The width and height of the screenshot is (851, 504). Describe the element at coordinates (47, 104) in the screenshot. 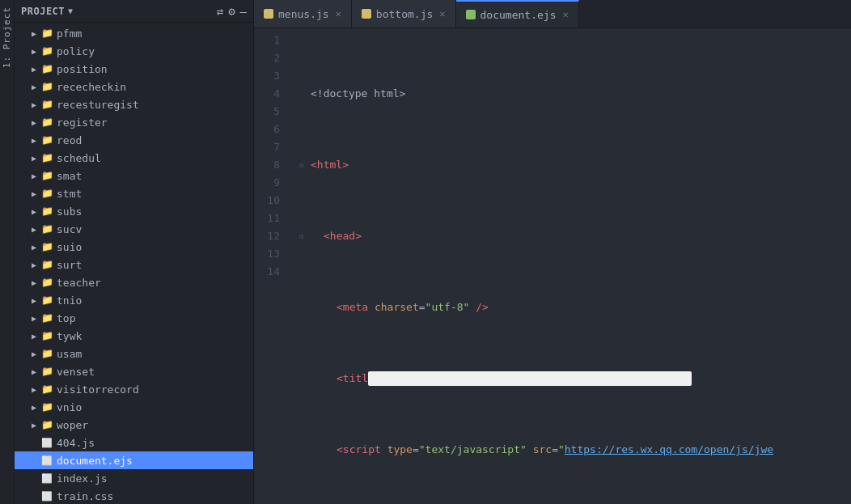

I see `folder-icon-recesturegist: 📁` at that location.